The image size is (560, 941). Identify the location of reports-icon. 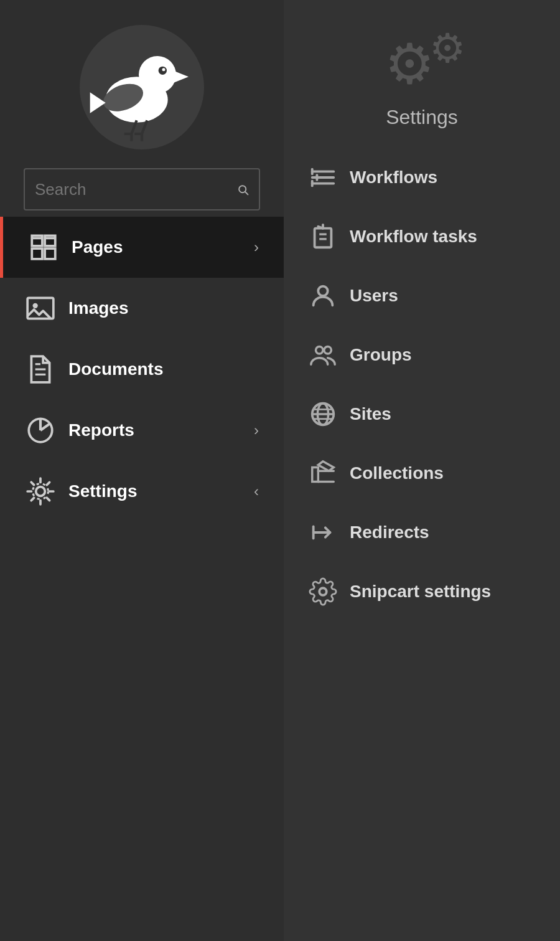
(40, 430).